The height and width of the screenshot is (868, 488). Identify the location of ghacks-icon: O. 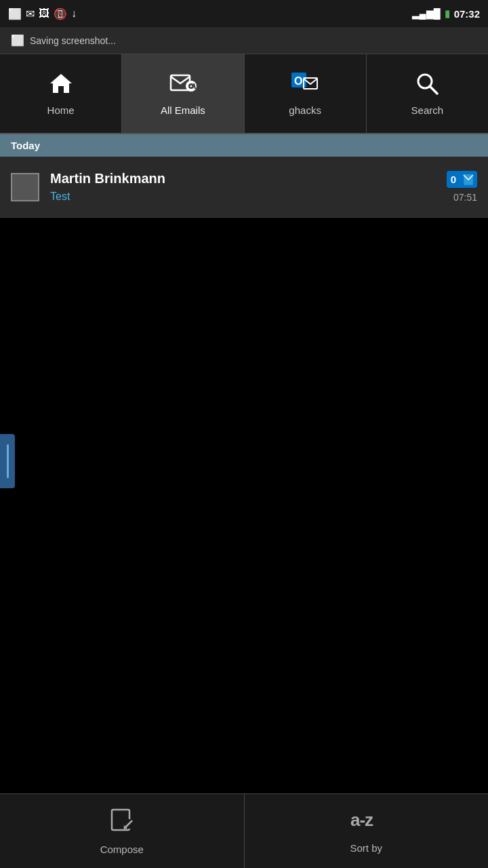
(305, 85).